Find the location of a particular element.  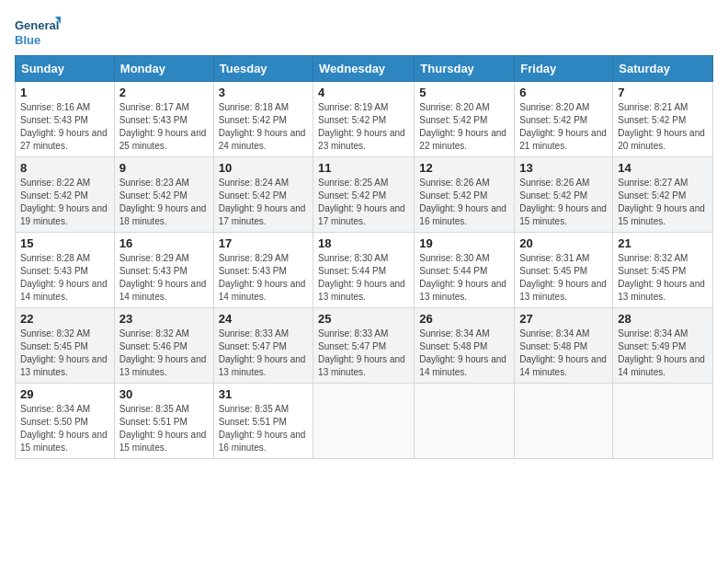

calendar-cell: 21Sunrise: 8:32 AMSunset: 5:45 PMDayligh… is located at coordinates (664, 270).